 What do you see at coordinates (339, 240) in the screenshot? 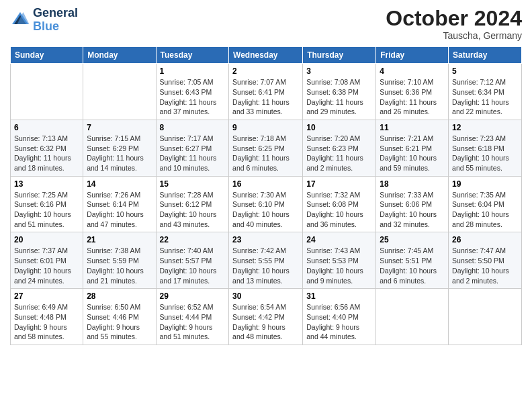
I see `day-number: 24` at bounding box center [339, 240].